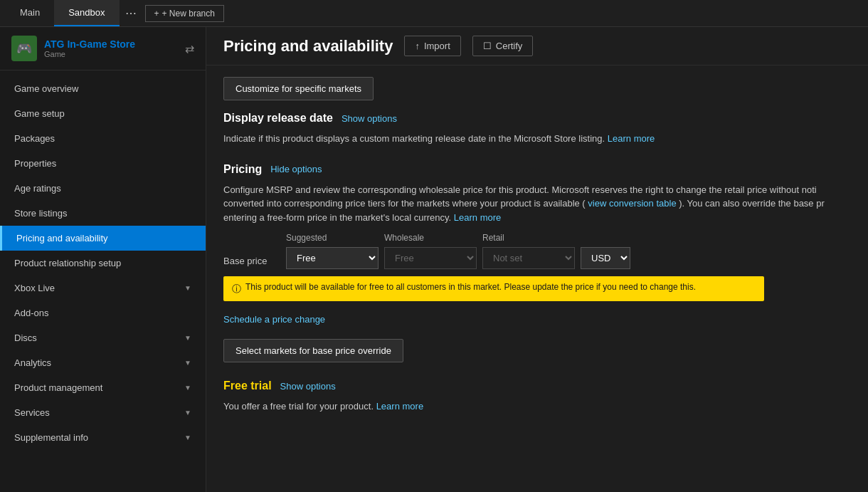 The image size is (868, 492). I want to click on pricing-learn-more-link: Learn more, so click(477, 218).